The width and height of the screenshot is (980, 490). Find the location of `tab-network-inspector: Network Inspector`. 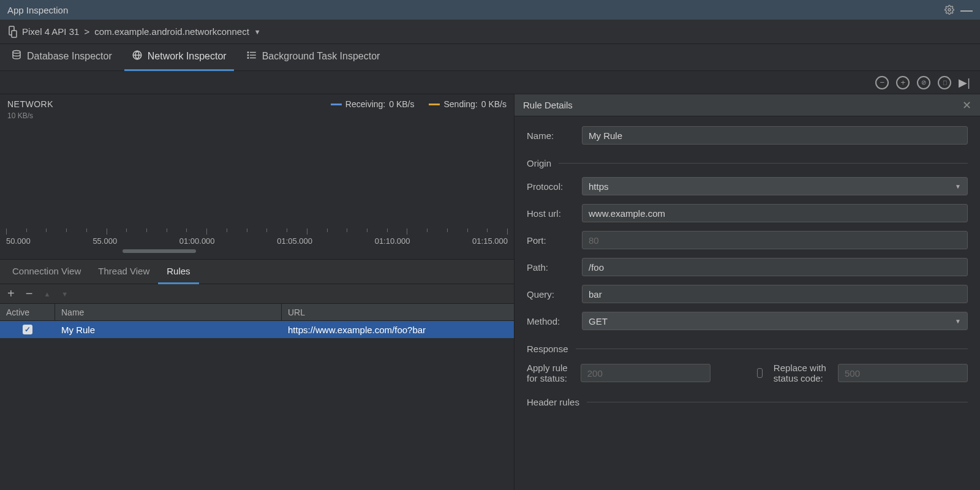

tab-network-inspector: Network Inspector is located at coordinates (179, 58).